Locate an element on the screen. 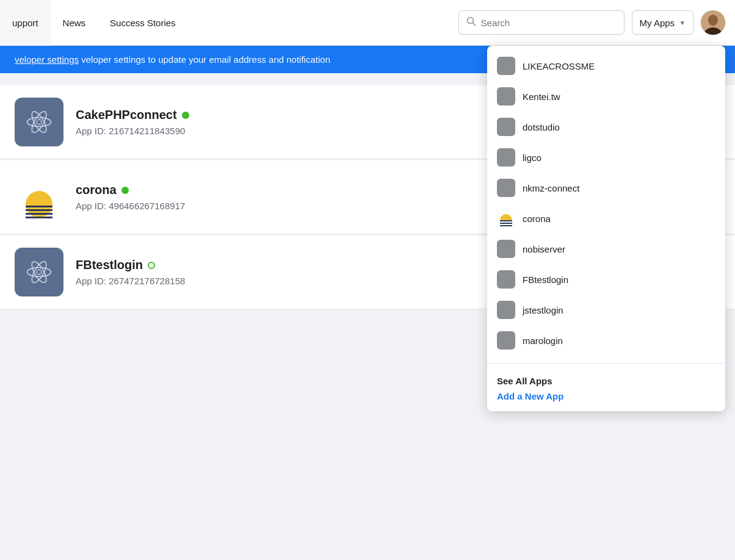 This screenshot has width=735, height=560. dropdown-icon-nkmz is located at coordinates (506, 188).